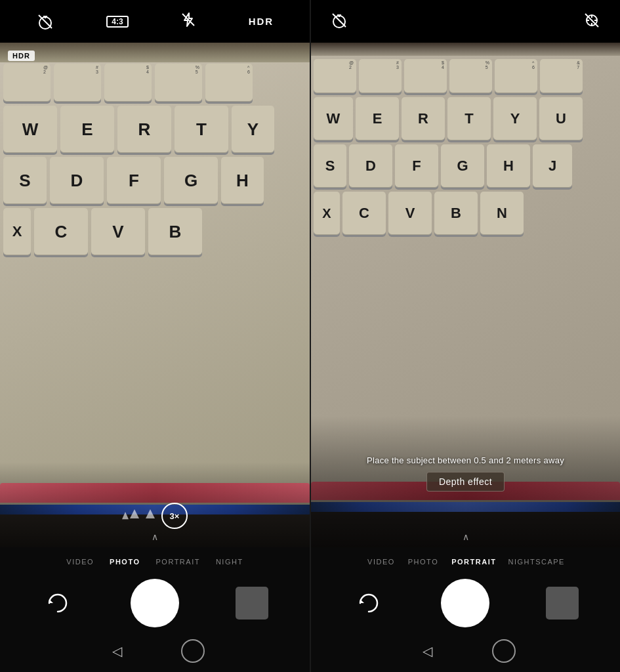 Image resolution: width=620 pixels, height=672 pixels. Describe the element at coordinates (466, 474) in the screenshot. I see `portrait-info: Place the subject between 0.5 and 2 mete…` at that location.